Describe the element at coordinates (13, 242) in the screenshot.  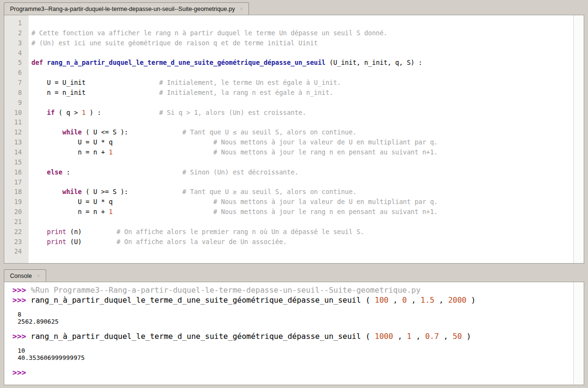
I see `line-number: 23` at that location.